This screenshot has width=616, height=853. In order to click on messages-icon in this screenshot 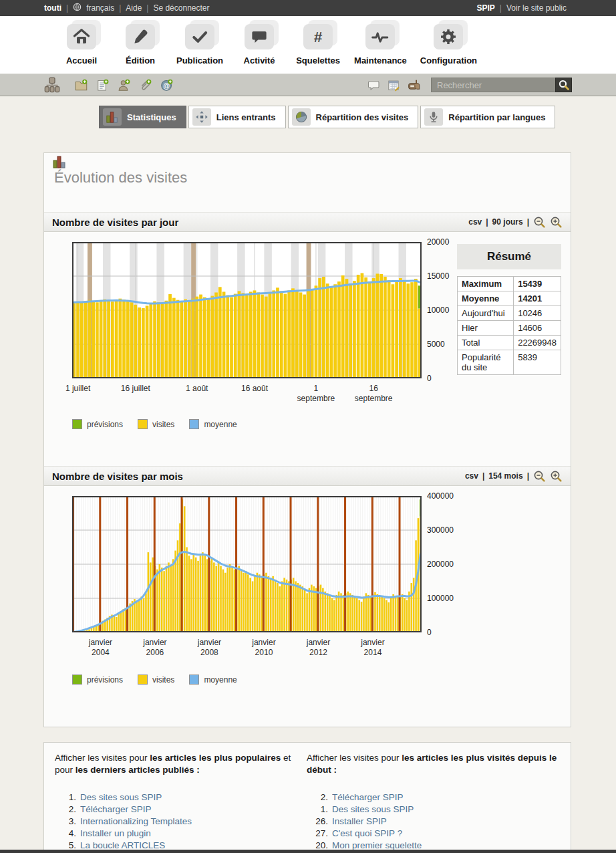, I will do `click(374, 86)`.